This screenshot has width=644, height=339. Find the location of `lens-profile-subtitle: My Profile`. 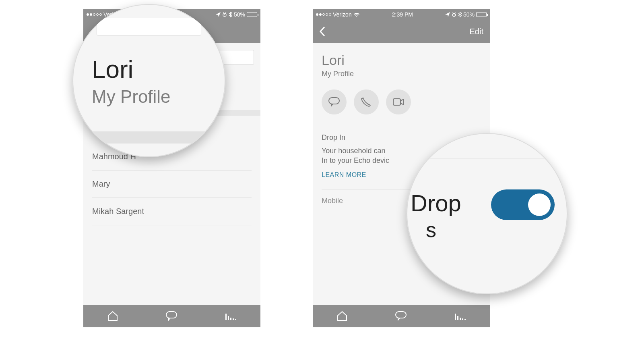

lens-profile-subtitle: My Profile is located at coordinates (149, 97).